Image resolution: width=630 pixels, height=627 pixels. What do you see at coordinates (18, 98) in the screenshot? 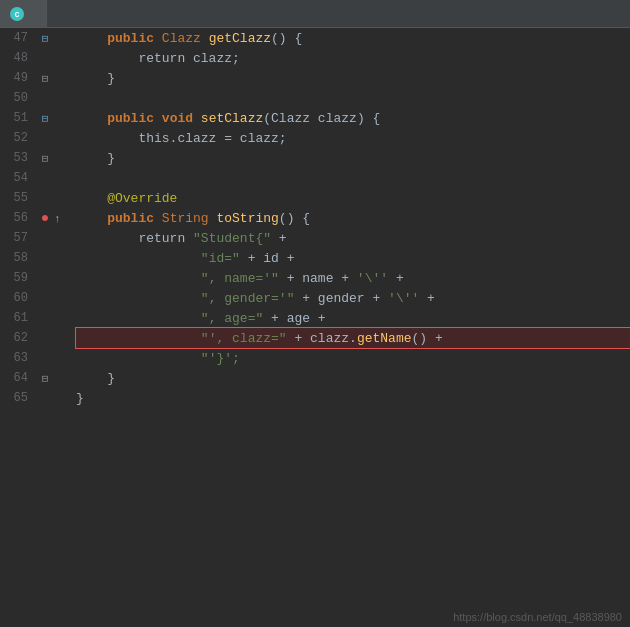
I see `line-number: 50` at bounding box center [18, 98].